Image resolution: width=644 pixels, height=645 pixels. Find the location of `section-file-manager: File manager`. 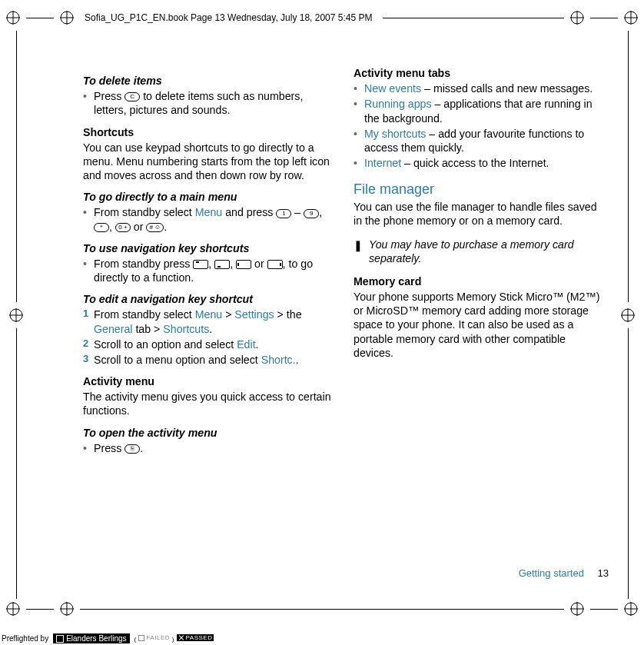

section-file-manager: File manager is located at coordinates (480, 189).